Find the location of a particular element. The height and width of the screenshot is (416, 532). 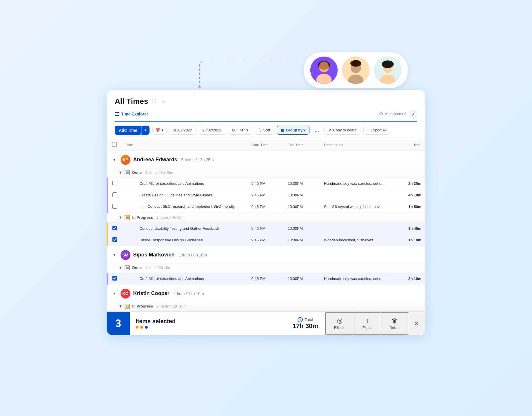

export-icon: ↑ is located at coordinates (368, 130).